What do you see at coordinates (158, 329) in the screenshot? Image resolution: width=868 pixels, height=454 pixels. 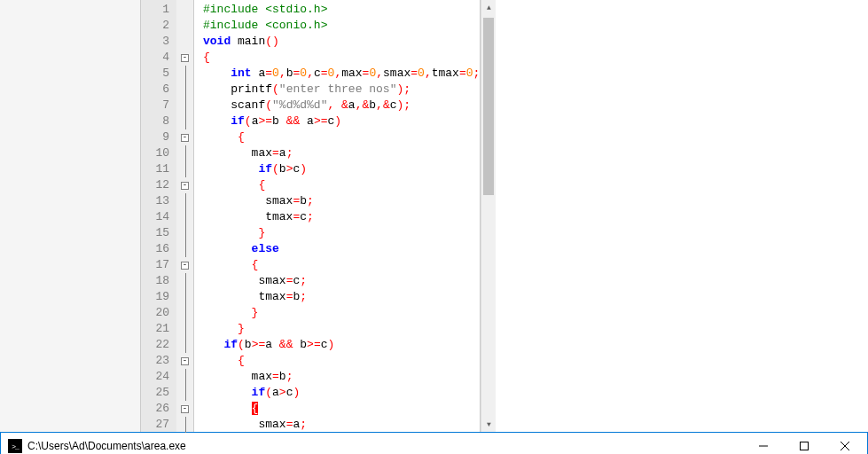 I see `line-number: 21` at bounding box center [158, 329].